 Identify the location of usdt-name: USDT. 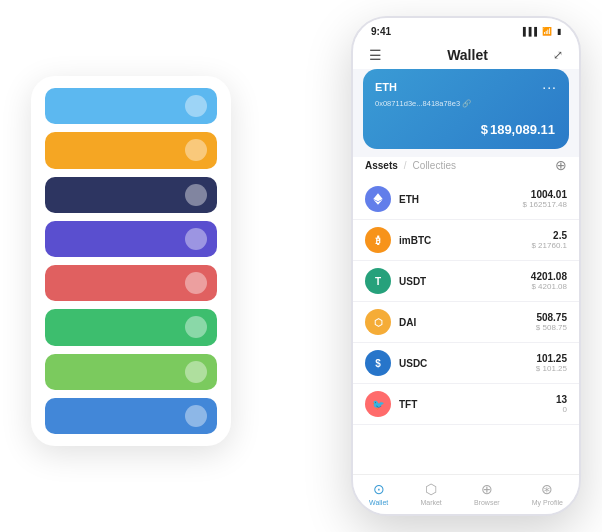
(465, 282).